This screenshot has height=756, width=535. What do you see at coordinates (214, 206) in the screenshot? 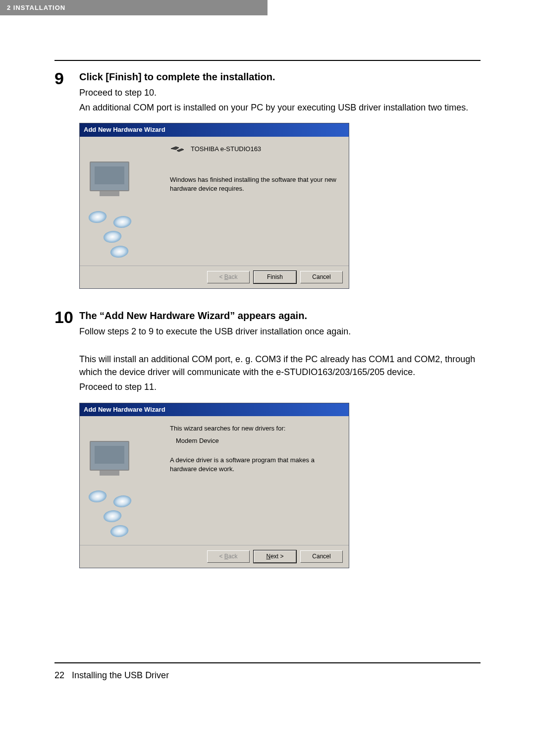
I see `wizard-dialog-finish: Add New Hardware Wizard` at bounding box center [214, 206].